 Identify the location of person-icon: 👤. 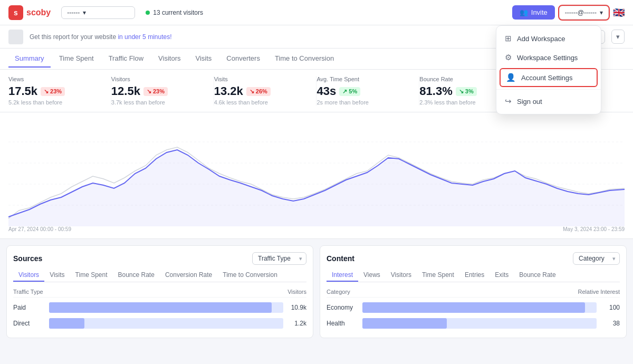
(511, 78).